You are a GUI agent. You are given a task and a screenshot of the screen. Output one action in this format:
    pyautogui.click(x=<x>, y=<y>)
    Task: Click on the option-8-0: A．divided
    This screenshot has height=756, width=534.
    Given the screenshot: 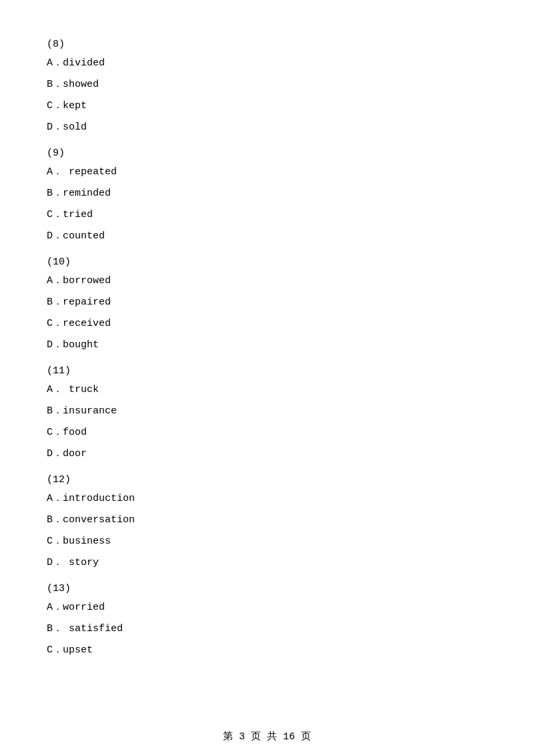 What is the action you would take?
    pyautogui.click(x=267, y=63)
    